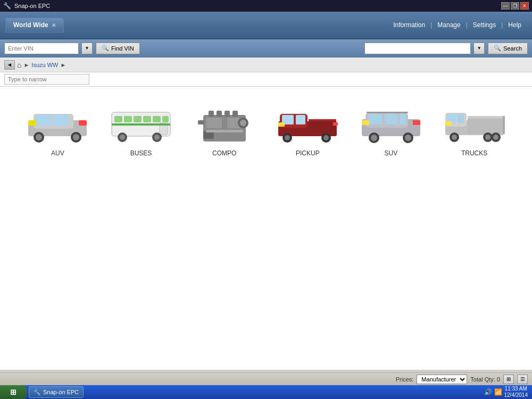  What do you see at coordinates (32, 6) in the screenshot?
I see `app-title: Snap-on EPC` at bounding box center [32, 6].